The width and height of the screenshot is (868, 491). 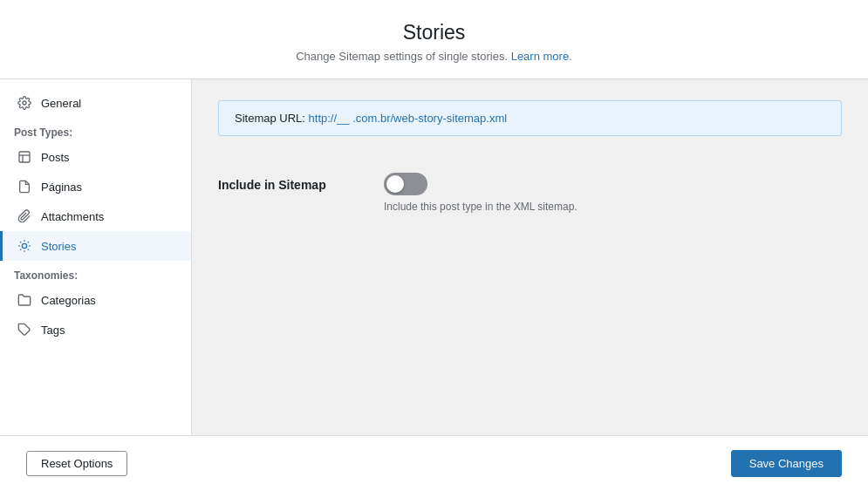 I want to click on sidebar-item-paginas: Páginas, so click(x=96, y=187).